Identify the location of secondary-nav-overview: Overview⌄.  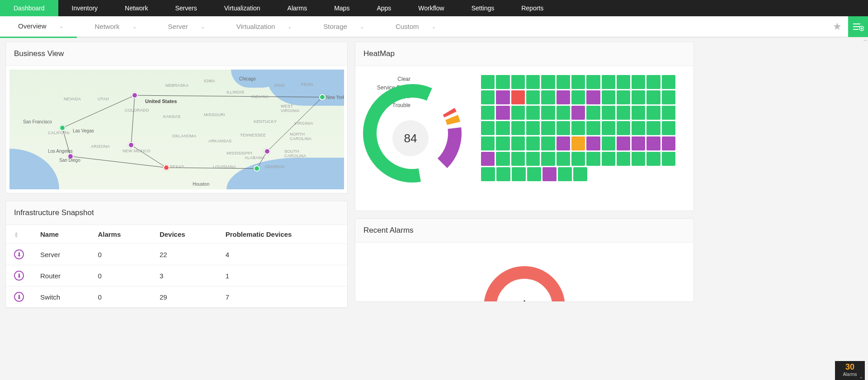
(38, 27).